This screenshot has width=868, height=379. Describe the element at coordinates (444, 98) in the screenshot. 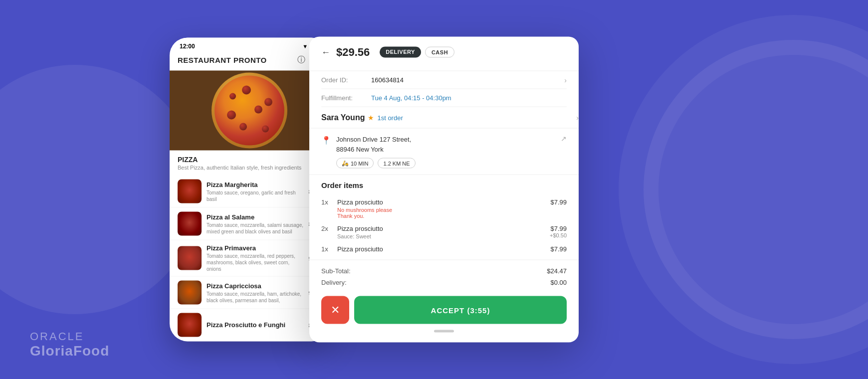

I see `fulfillment-row: Fulfillment: Tue 4 Aug, 04:15 - 04:30pm` at that location.